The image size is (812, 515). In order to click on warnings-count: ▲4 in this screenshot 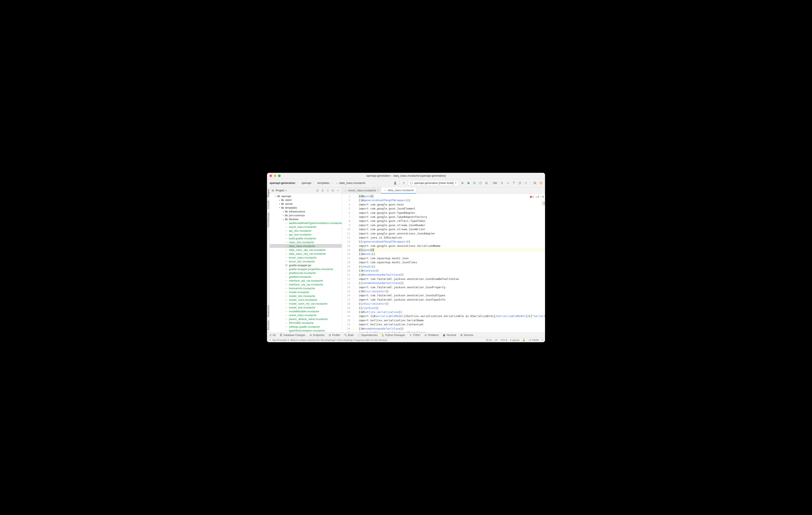, I will do `click(537, 197)`.